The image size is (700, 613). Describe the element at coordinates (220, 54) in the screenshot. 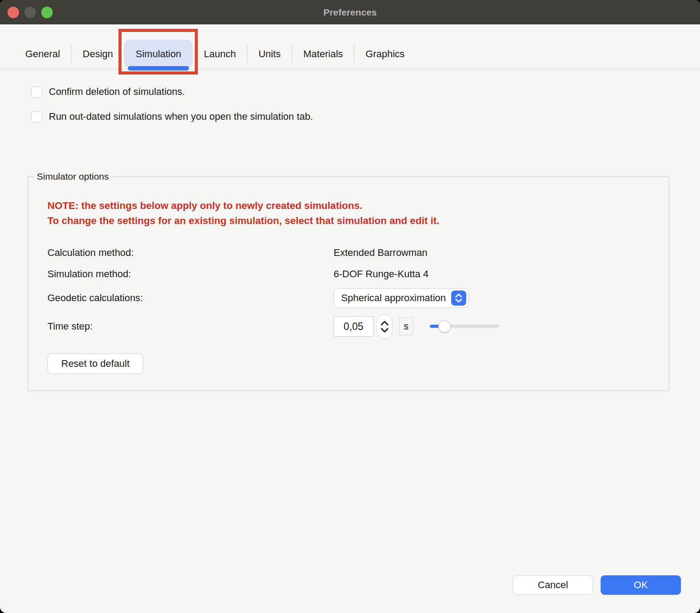

I see `tab-launch: Launch` at that location.